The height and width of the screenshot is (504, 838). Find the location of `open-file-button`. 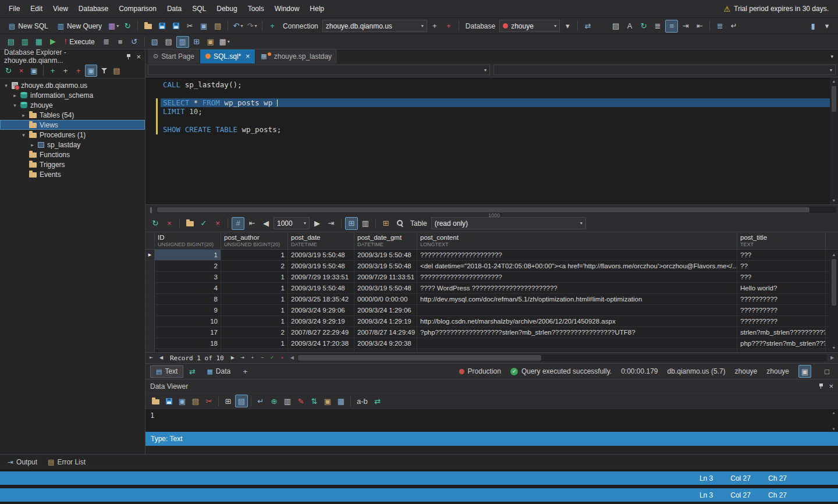

open-file-button is located at coordinates (148, 26).